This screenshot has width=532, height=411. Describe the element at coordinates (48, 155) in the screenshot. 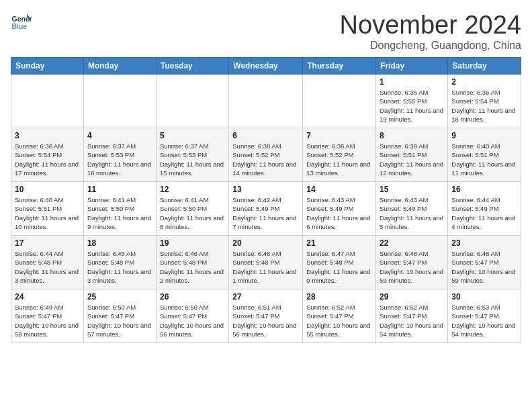

I see `calendar-cell: 3Sunrise: 6:36 AM Sunset: 5:54 PM Daylig…` at that location.